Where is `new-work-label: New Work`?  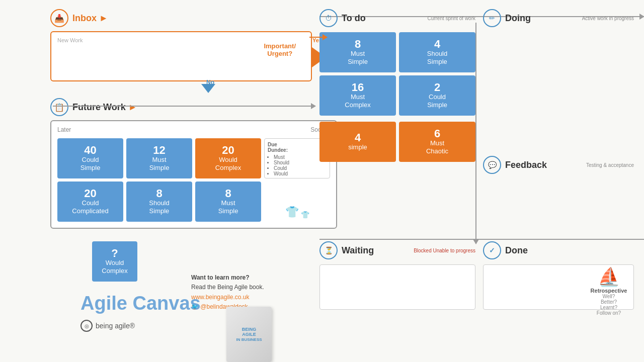
new-work-label: New Work is located at coordinates (70, 40).